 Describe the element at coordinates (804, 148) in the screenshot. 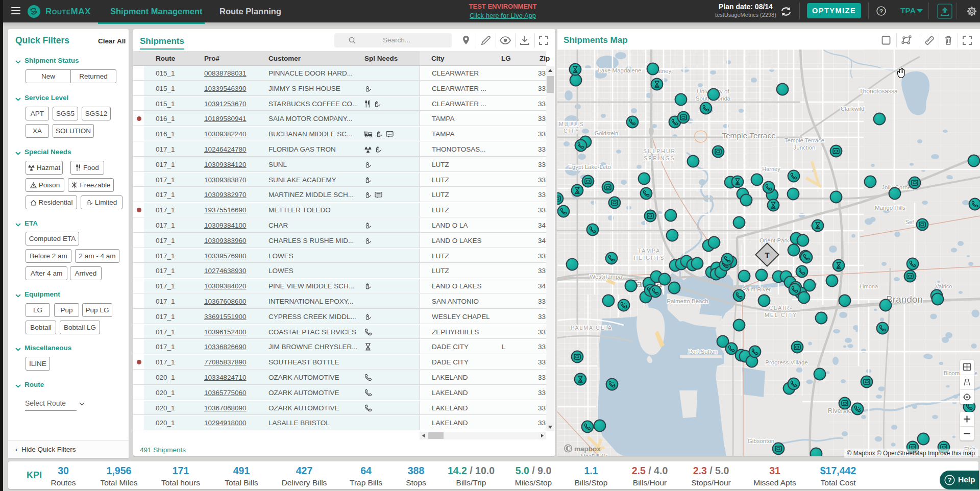

I see `svg-text: Junction` at that location.